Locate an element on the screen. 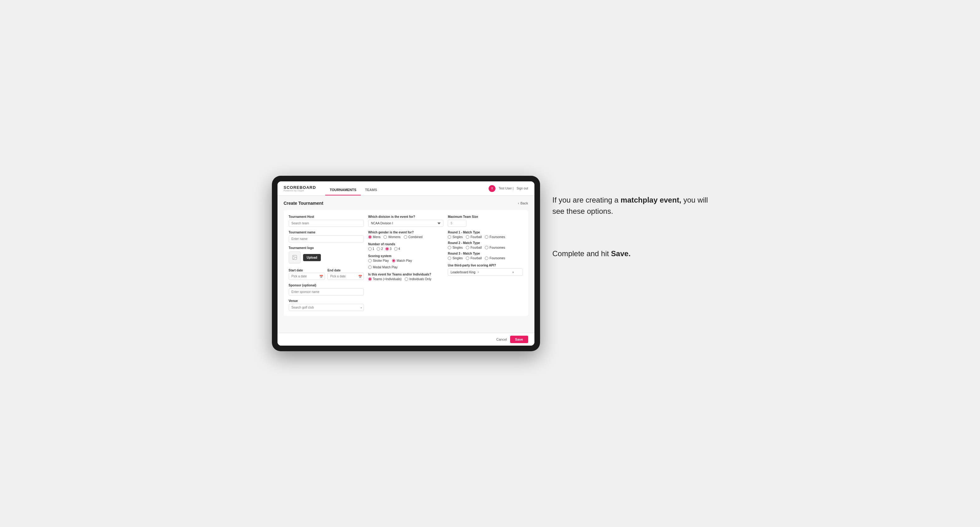 The image size is (980, 527). gender-group: Which gender is the event for? Mens Wome… is located at coordinates (406, 235).